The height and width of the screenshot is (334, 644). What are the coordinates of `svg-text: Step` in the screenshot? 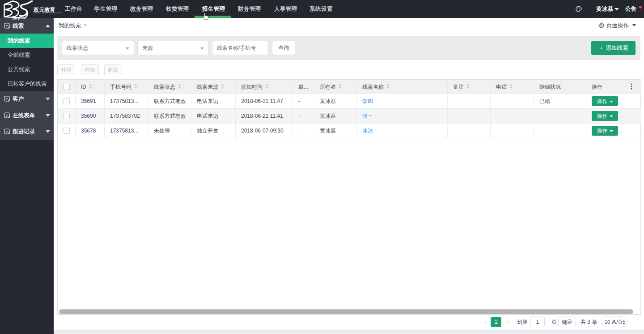 It's located at (16, 18).